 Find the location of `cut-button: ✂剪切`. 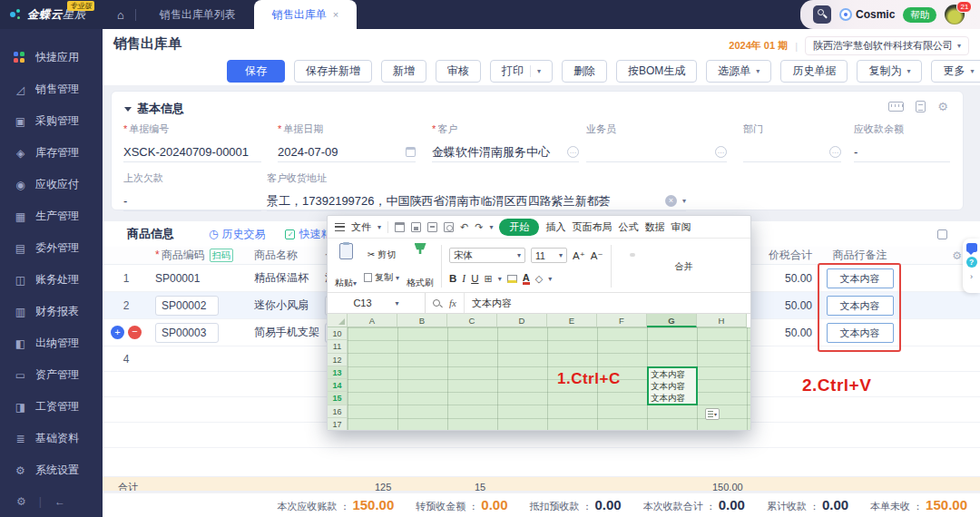

cut-button: ✂剪切 is located at coordinates (381, 255).